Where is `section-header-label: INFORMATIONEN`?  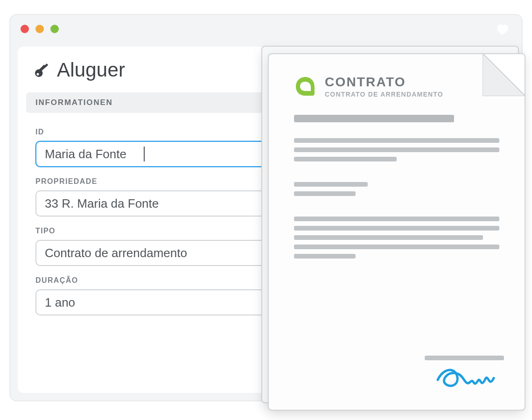 section-header-label: INFORMATIONEN is located at coordinates (74, 103).